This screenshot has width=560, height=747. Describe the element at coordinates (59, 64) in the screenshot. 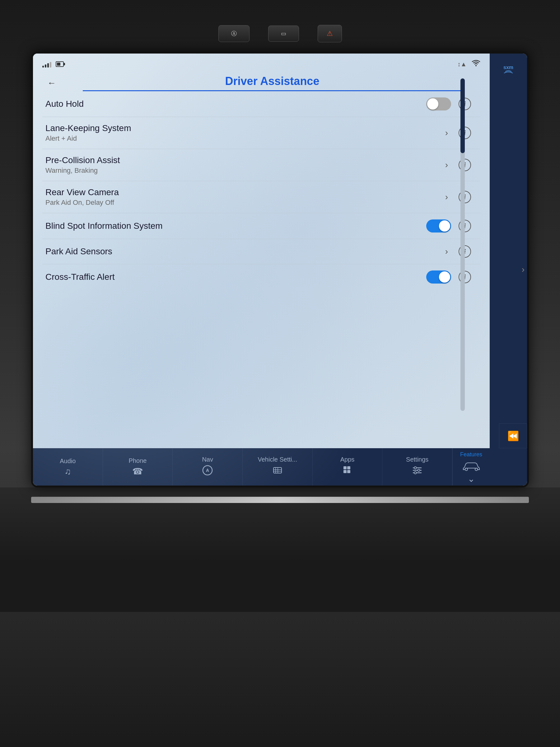

I see `battery-fill` at that location.